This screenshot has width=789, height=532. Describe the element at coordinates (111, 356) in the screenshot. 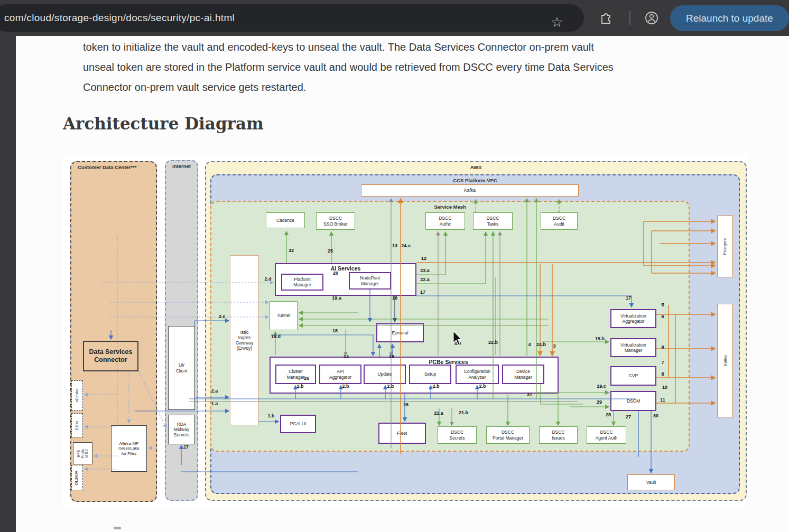

I see `data-services-connector: Data ServicesConnector` at that location.